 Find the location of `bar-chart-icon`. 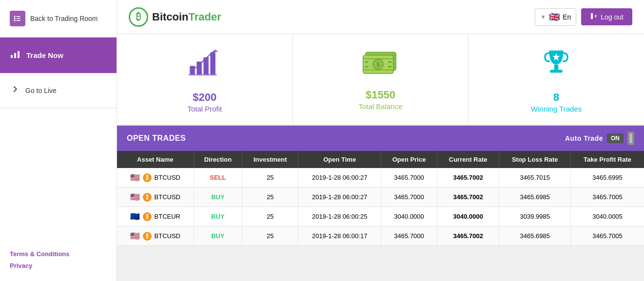

bar-chart-icon is located at coordinates (16, 56).